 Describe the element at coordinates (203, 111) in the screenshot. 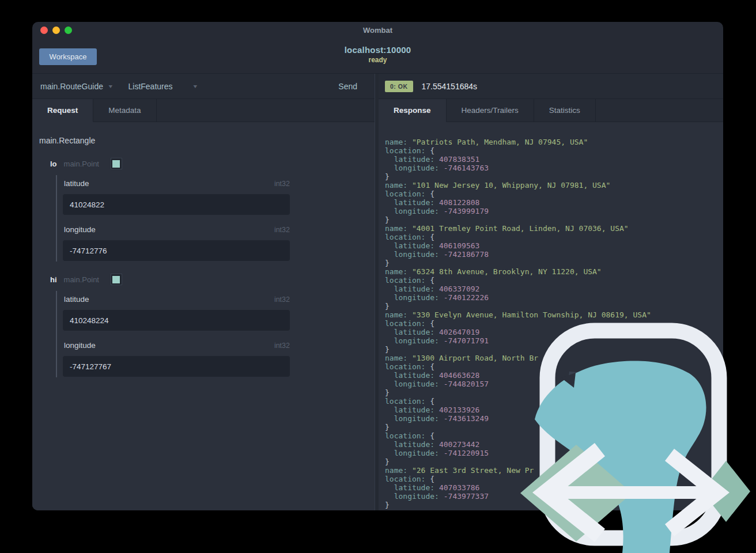

I see `request-tabbar: Request Metadata` at that location.